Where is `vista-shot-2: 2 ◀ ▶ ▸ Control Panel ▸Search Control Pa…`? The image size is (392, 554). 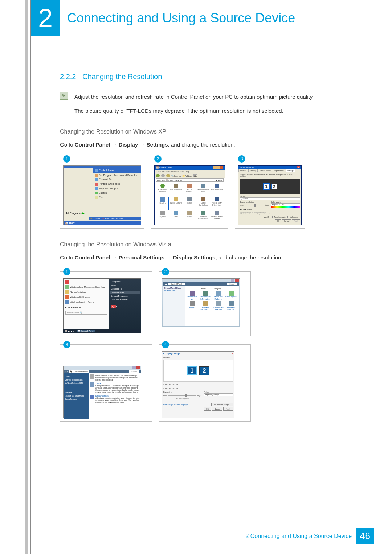
vista-shot-2: 2 ◀ ▶ ▸ Control Panel ▸Search Control Pa… is located at coordinates (205, 304).